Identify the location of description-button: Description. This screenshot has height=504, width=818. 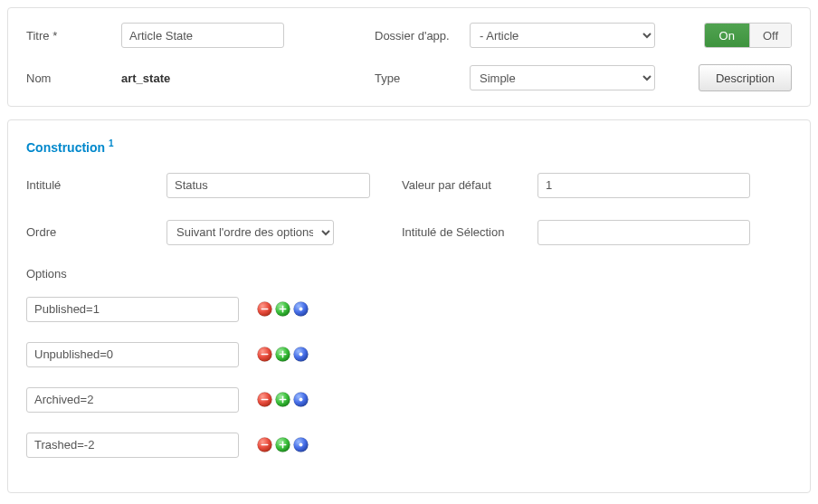
(746, 78).